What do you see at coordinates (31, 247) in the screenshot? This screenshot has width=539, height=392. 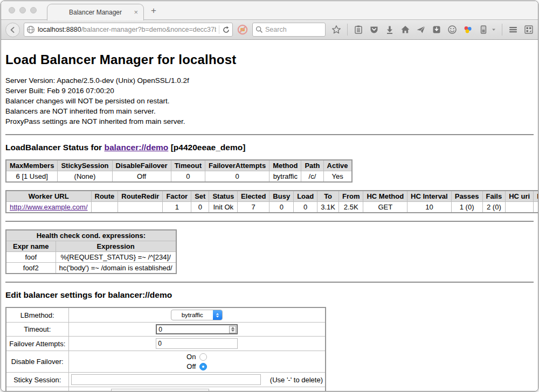 I see `col-expr-name: Expr name` at bounding box center [31, 247].